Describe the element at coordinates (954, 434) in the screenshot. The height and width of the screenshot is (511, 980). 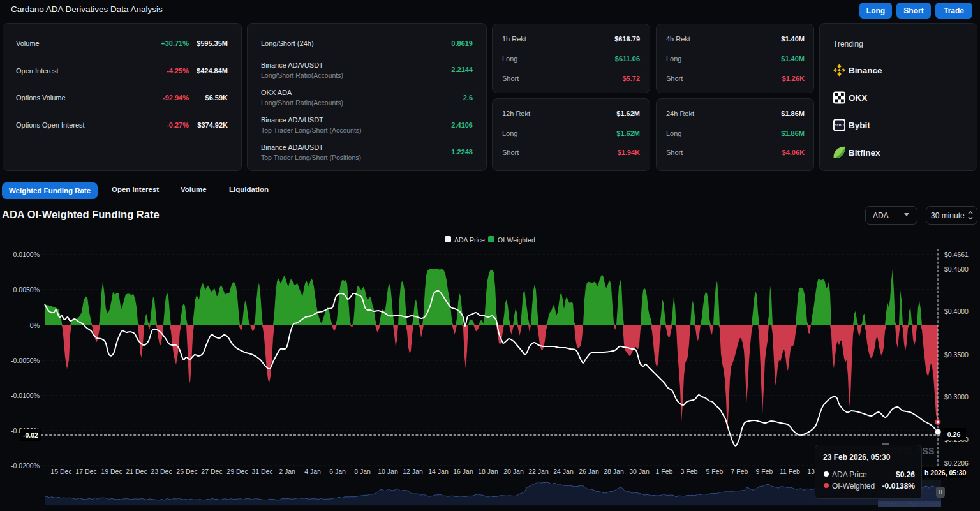
I see `svg-text: 0.26` at that location.